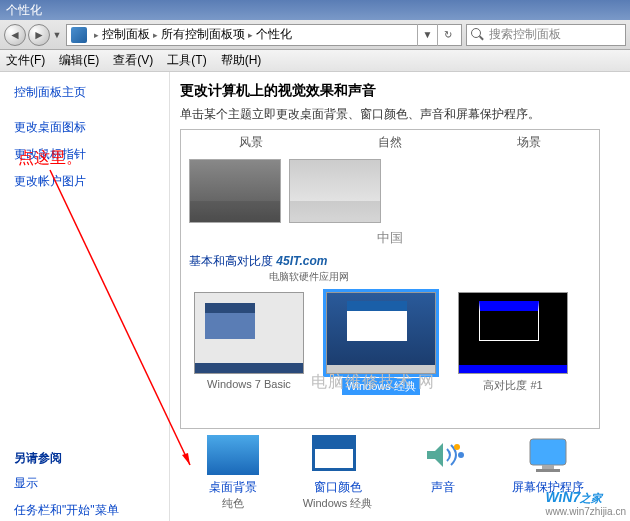 This screenshot has width=630, height=521. I want to click on category-nature: 自然, so click(390, 142).